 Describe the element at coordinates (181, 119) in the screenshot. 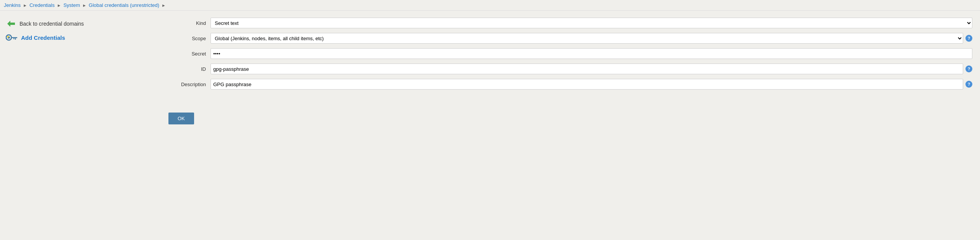

I see `ok-button: OK` at that location.